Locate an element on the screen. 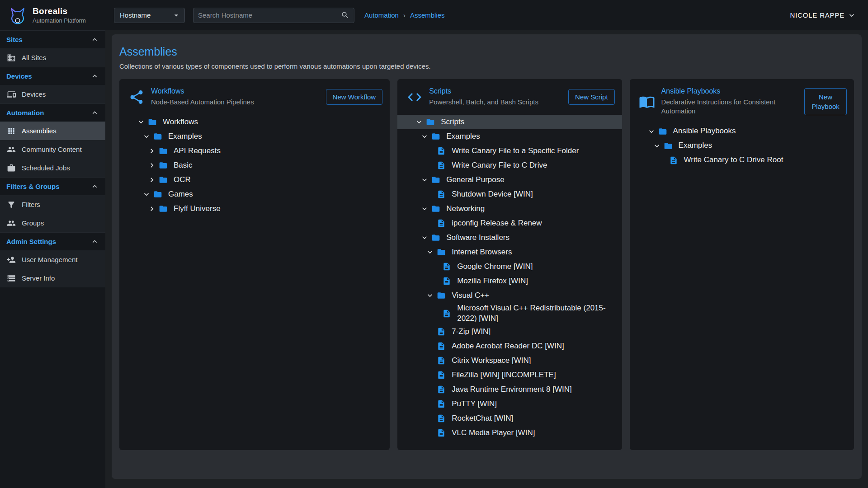 The height and width of the screenshot is (488, 868). tree-label: Workflows is located at coordinates (183, 122).